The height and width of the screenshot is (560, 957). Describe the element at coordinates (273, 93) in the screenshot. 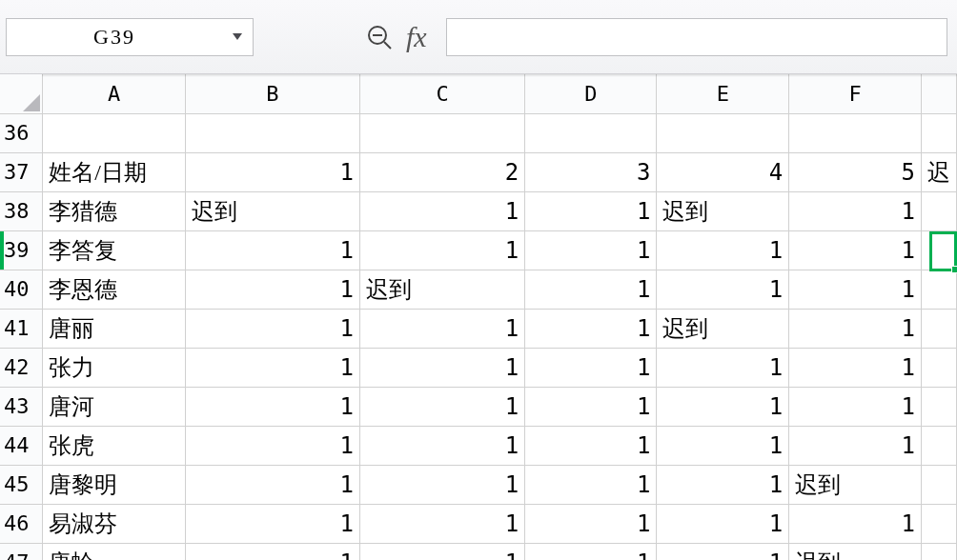

I see `col-header-B: B` at that location.